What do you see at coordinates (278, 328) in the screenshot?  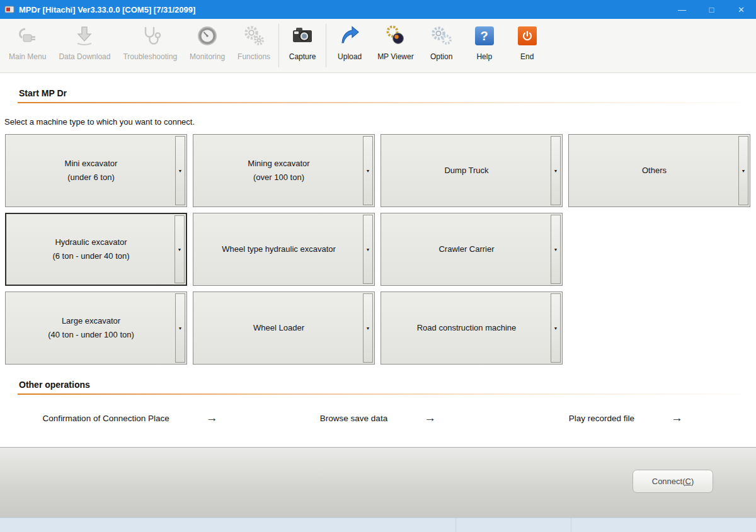 I see `machine-button-label: Wheel Loader` at bounding box center [278, 328].